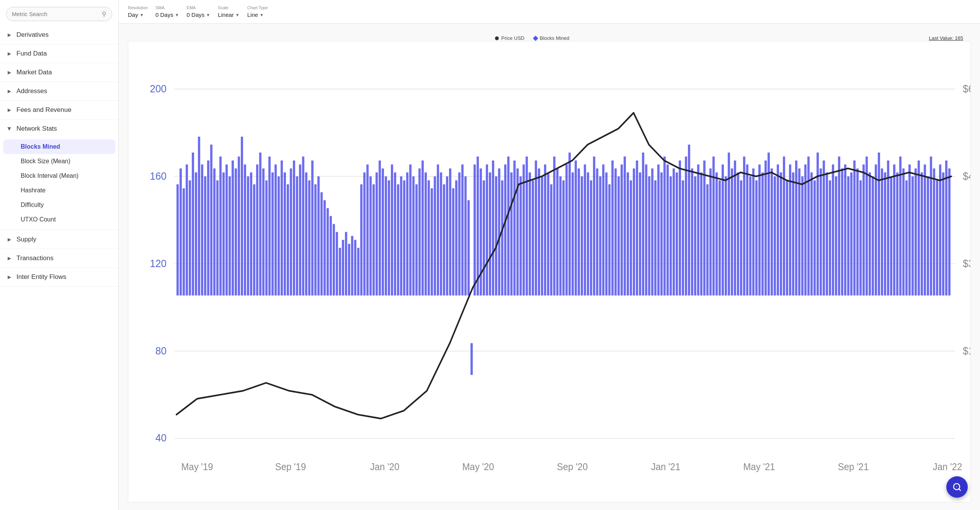 The width and height of the screenshot is (980, 510). I want to click on nav-label-transactions: Transactions, so click(35, 258).